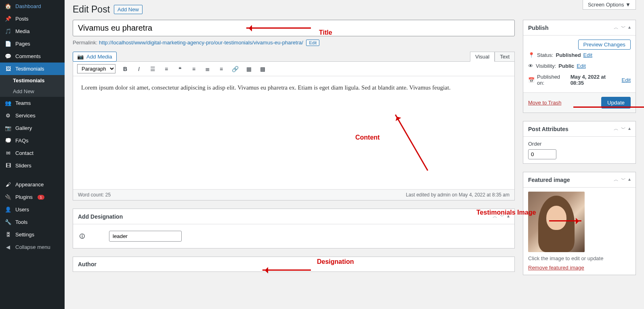 This screenshot has height=309, width=644. Describe the element at coordinates (8, 222) in the screenshot. I see `tool-icon: 🔧` at that location.